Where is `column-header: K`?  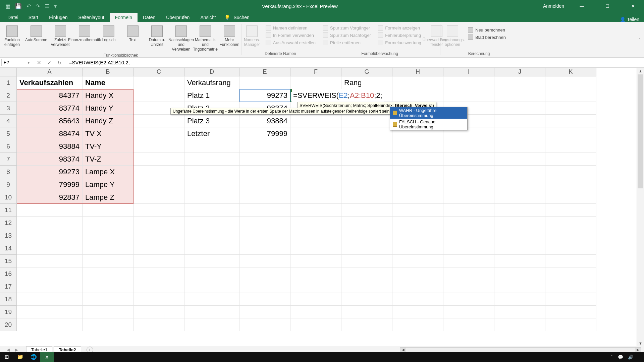
column-header: K is located at coordinates (571, 72).